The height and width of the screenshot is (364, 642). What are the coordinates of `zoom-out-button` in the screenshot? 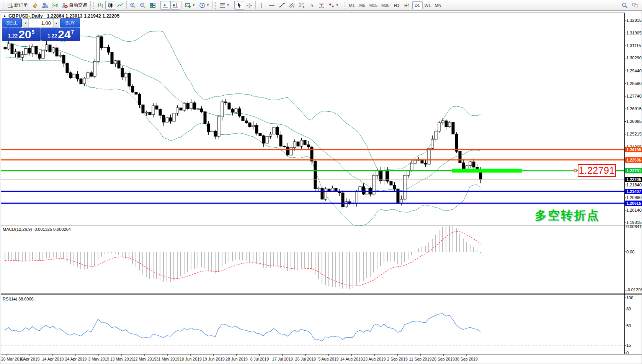 It's located at (143, 5).